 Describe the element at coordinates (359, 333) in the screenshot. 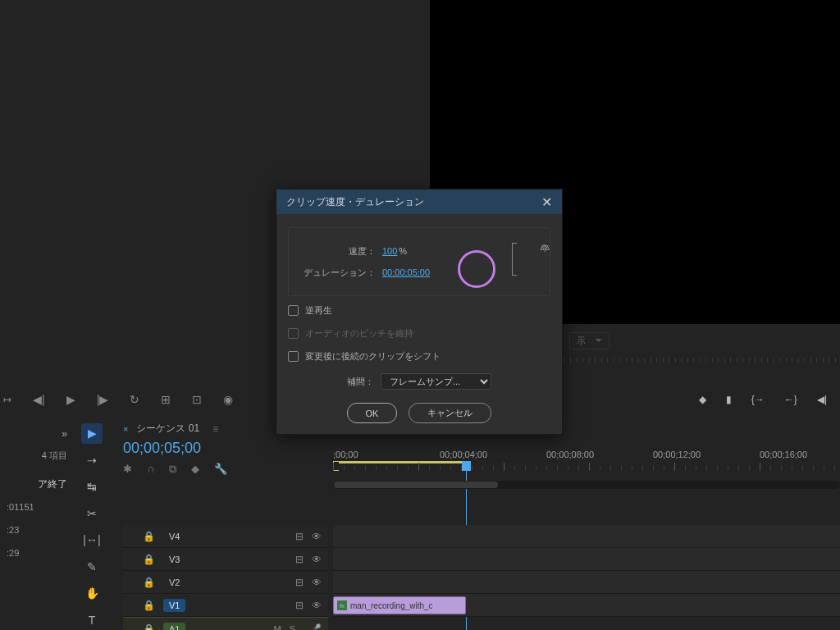

I see `pitch-label: オーディオのピッチを維持` at that location.